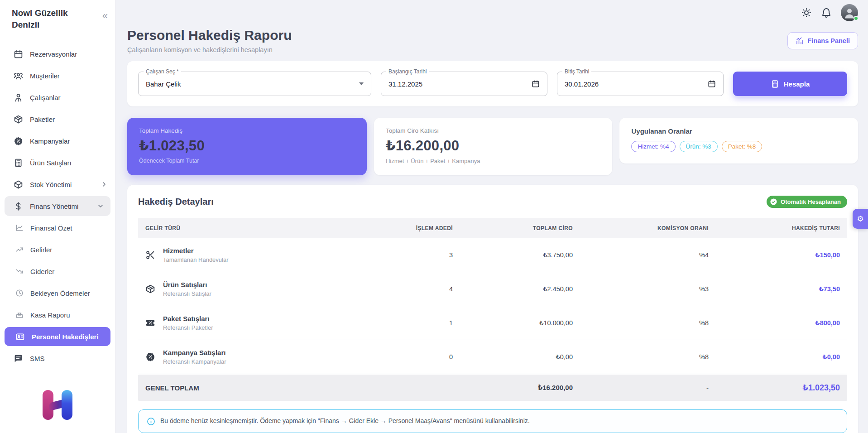 This screenshot has height=433, width=868. What do you see at coordinates (41, 250) in the screenshot?
I see `sidebar-item-label: Gelirler` at bounding box center [41, 250].